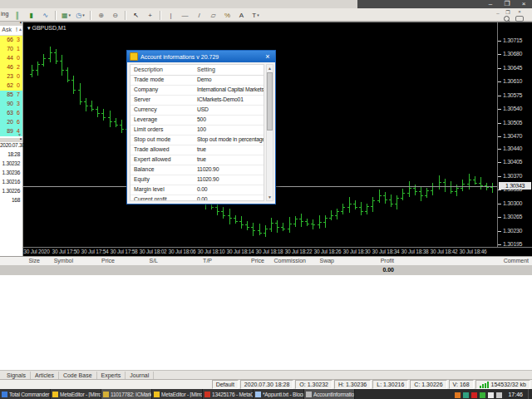 The image size is (532, 399). Describe the element at coordinates (153, 261) in the screenshot. I see `trade-column-sl: S/L` at that location.